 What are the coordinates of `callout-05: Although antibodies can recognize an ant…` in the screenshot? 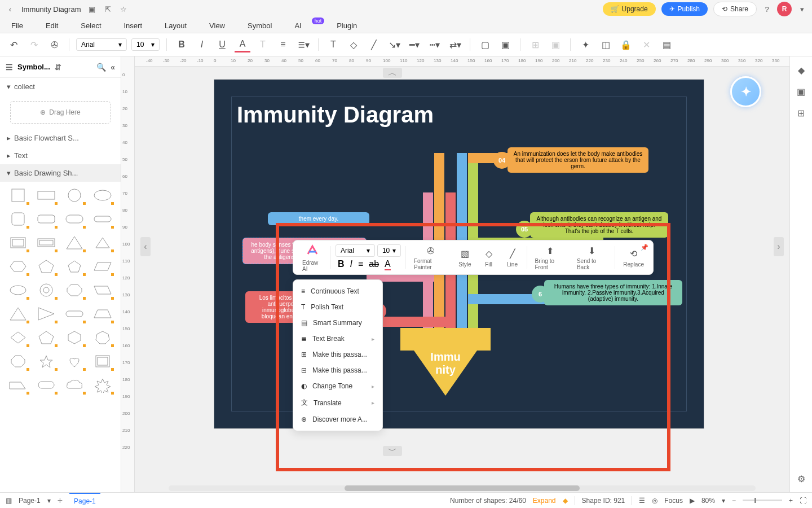 It's located at (599, 225).